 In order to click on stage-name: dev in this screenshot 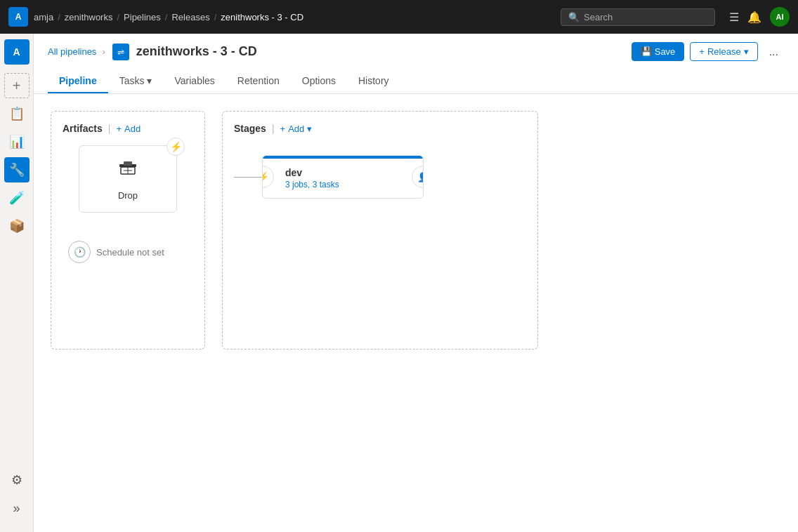, I will do `click(350, 173)`.